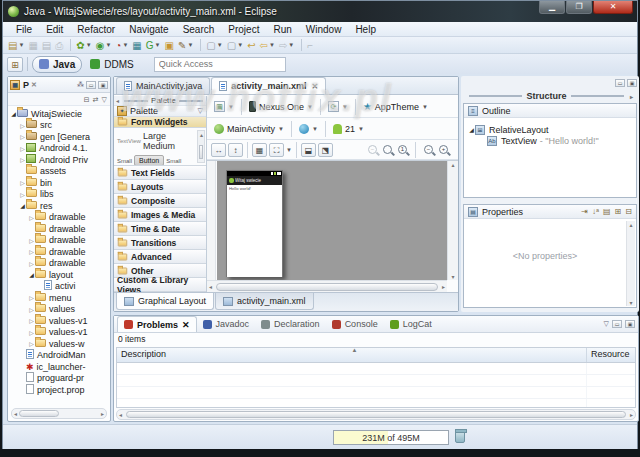  What do you see at coordinates (122, 45) in the screenshot?
I see `coverage-icon: ◔▼` at bounding box center [122, 45].